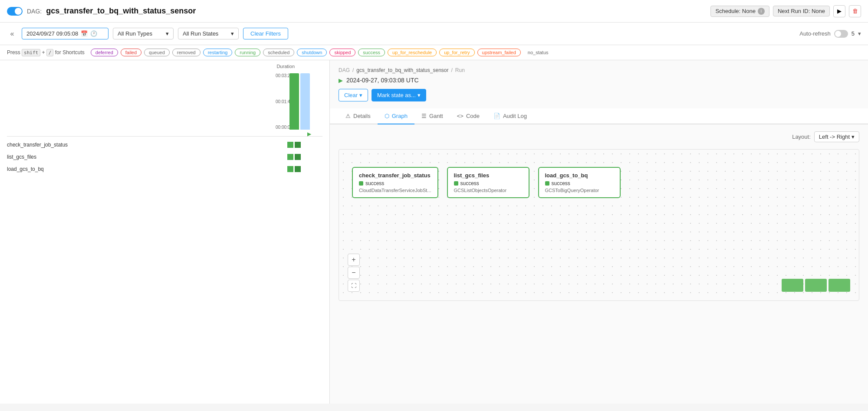 The height and width of the screenshot is (411, 868). I want to click on mini-thumbnails, so click(816, 285).